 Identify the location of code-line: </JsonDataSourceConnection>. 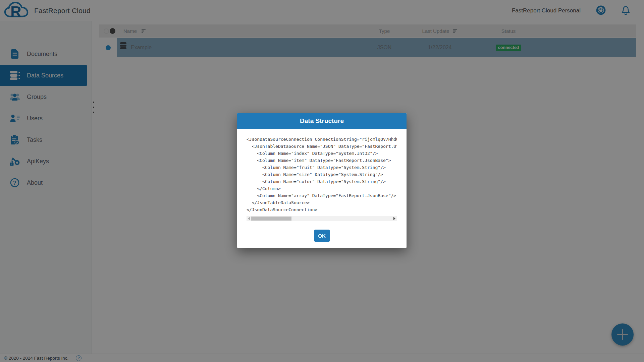
(322, 210).